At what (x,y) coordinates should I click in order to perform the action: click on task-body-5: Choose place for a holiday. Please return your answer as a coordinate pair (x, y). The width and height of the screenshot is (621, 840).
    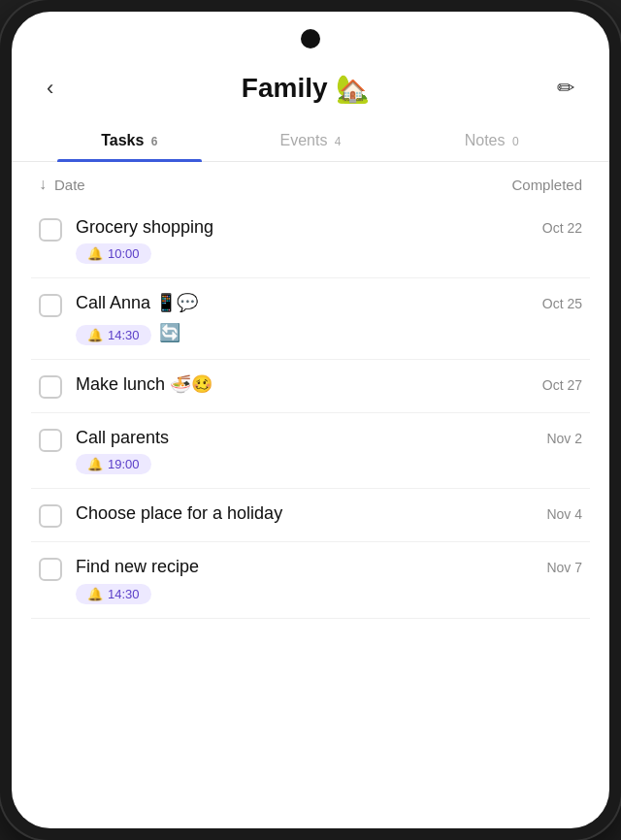
    Looking at the image, I should click on (305, 514).